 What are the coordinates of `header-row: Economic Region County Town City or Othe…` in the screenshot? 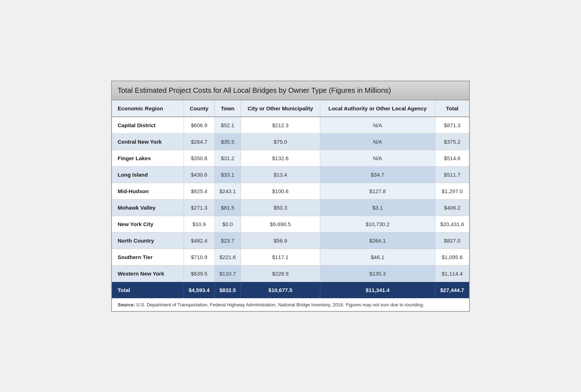 It's located at (290, 109).